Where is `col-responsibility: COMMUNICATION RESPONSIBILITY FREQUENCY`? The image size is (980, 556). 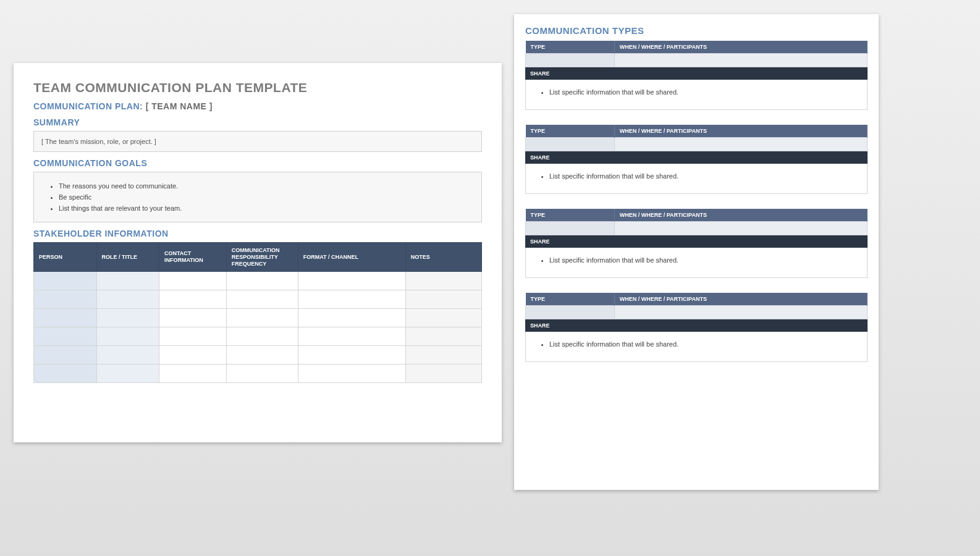 col-responsibility: COMMUNICATION RESPONSIBILITY FREQUENCY is located at coordinates (262, 257).